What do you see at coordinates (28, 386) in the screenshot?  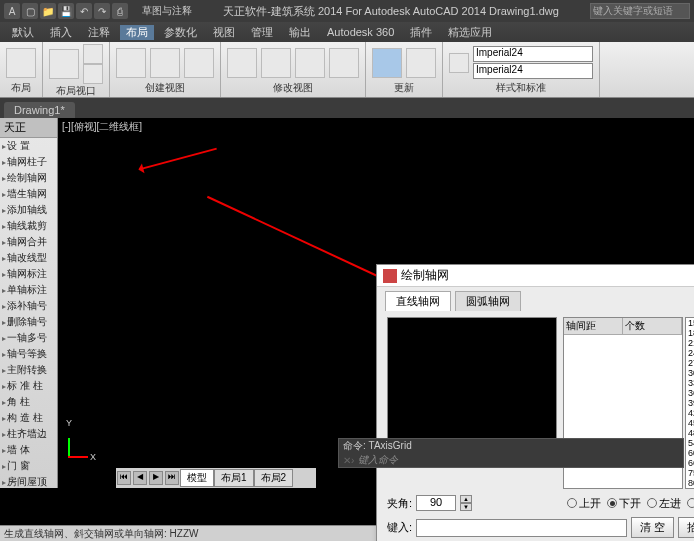 I see `tool-item: 标 准 柱` at bounding box center [28, 386].